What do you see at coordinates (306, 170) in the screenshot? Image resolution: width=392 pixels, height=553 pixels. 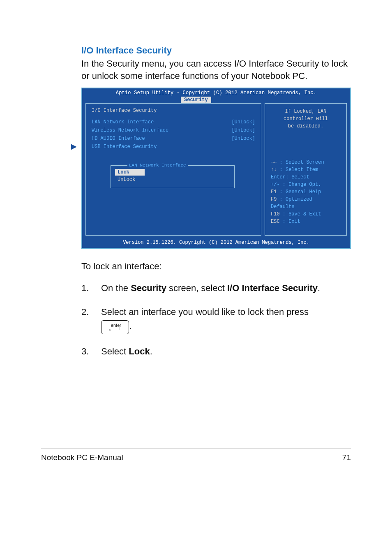 I see `bios-key-hint: ↑↓ : Select Item` at bounding box center [306, 170].